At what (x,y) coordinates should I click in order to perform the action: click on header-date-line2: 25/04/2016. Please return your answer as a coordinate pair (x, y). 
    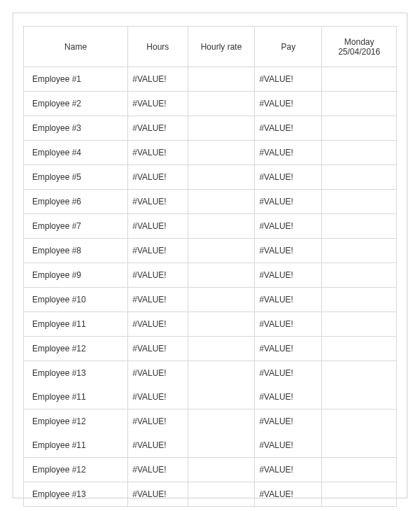
    Looking at the image, I should click on (359, 52).